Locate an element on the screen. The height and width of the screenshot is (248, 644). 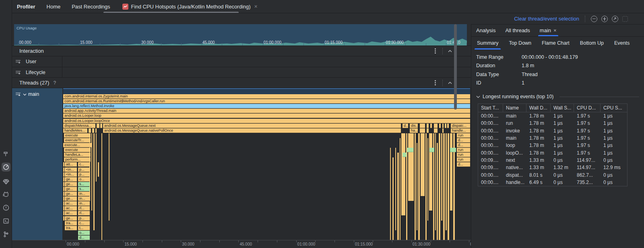
subtab-flame-chart: Flame Chart is located at coordinates (555, 43).